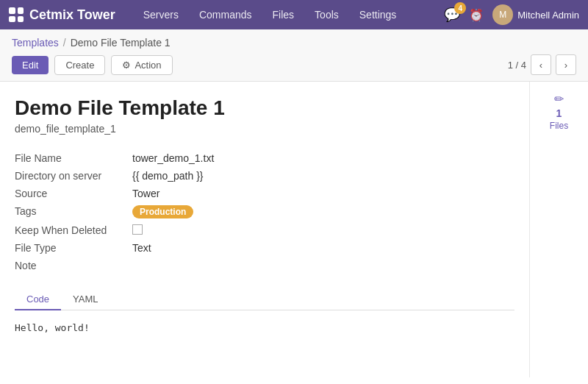  I want to click on breadcrumb: Templates / Demo File Template 1, so click(294, 43).